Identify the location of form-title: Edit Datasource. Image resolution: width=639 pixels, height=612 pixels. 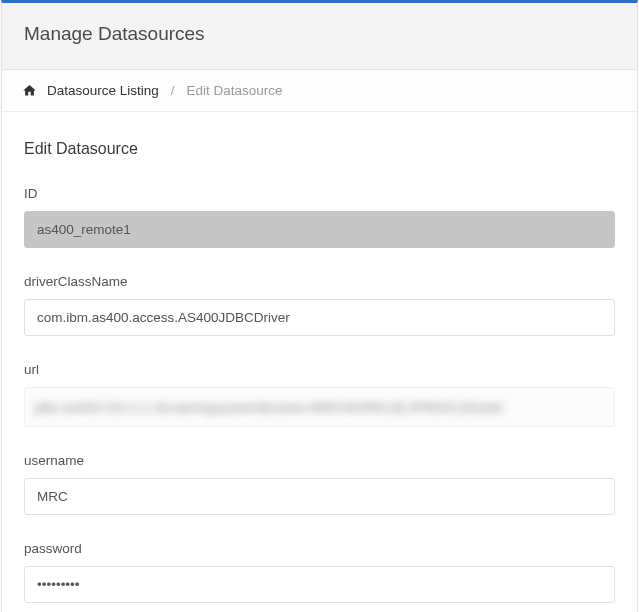
(320, 149).